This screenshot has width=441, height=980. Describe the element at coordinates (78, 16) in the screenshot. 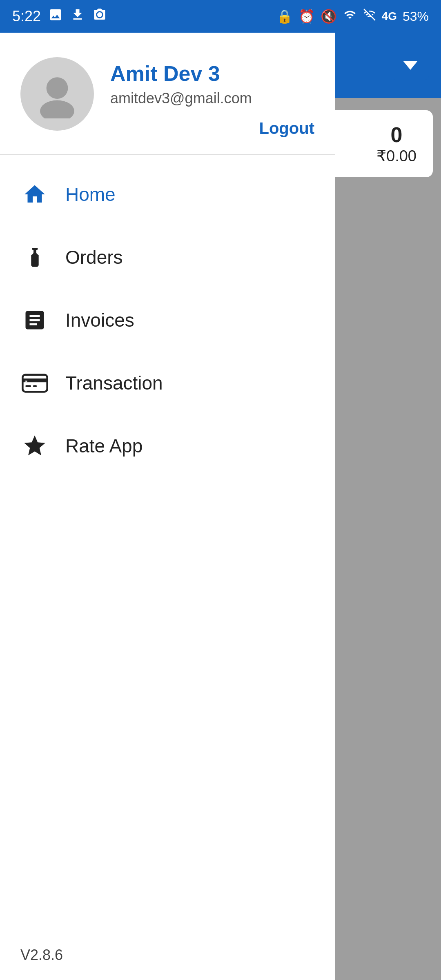

I see `download-icon` at that location.